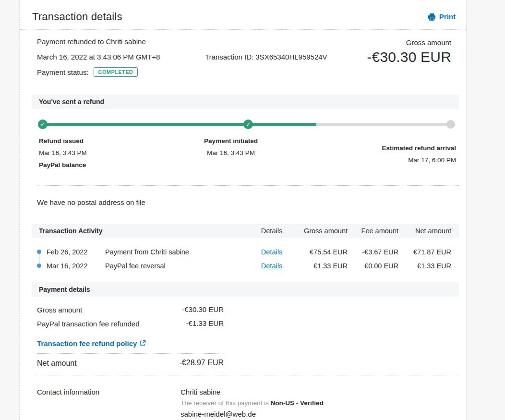  Describe the element at coordinates (248, 72) in the screenshot. I see `payment-status-row: Payment status: COMPLETED` at that location.